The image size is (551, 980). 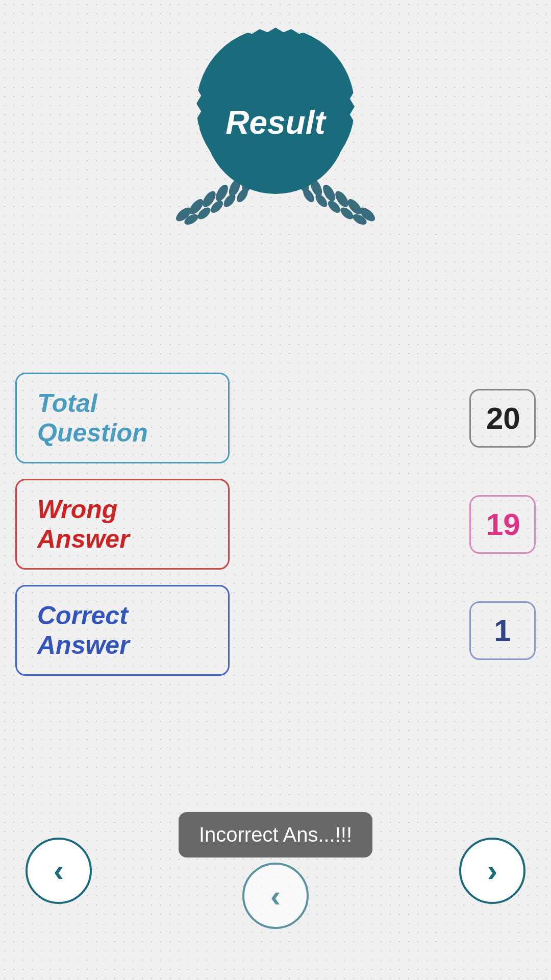 What do you see at coordinates (276, 896) in the screenshot?
I see `center-nav-button: ‹` at bounding box center [276, 896].